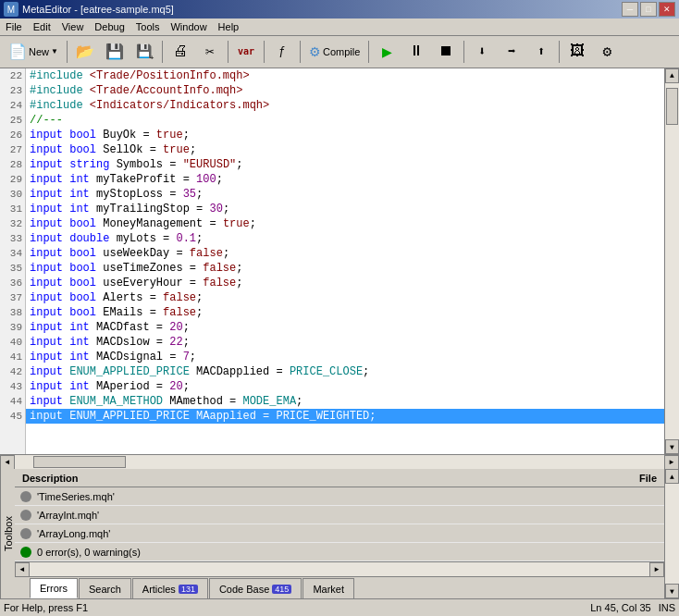  What do you see at coordinates (416, 52) in the screenshot?
I see `pause-button: ⏸` at bounding box center [416, 52].